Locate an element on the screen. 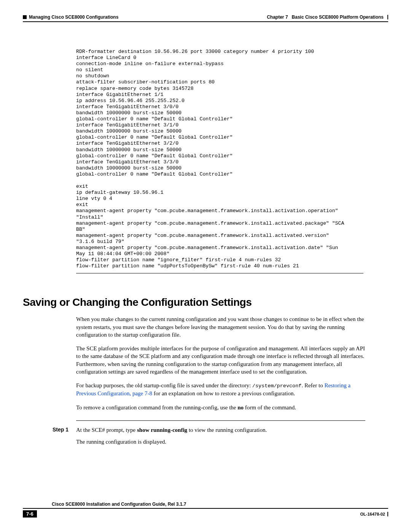 The image size is (411, 532). footer-bottom-row: 7-6 OL-16478-02 is located at coordinates (206, 514).